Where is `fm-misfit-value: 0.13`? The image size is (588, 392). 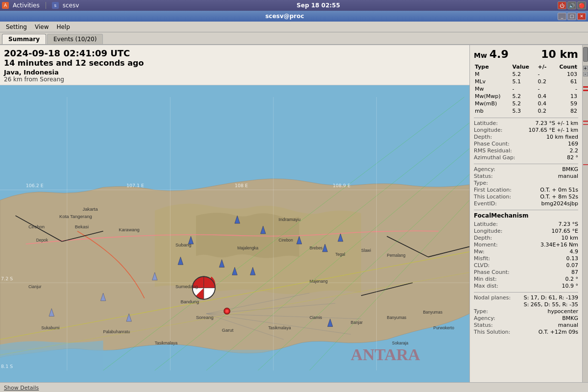 fm-misfit-value: 0.13 is located at coordinates (572, 259).